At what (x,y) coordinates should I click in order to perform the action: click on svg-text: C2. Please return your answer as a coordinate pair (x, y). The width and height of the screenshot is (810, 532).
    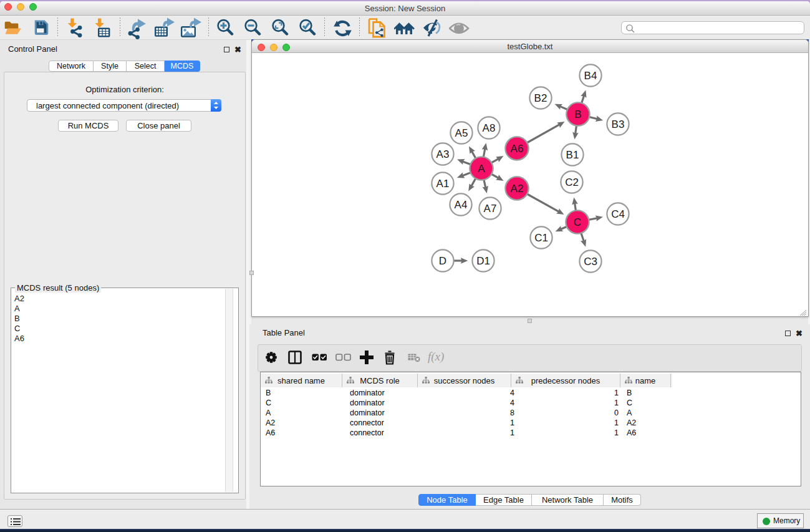
    Looking at the image, I should click on (572, 182).